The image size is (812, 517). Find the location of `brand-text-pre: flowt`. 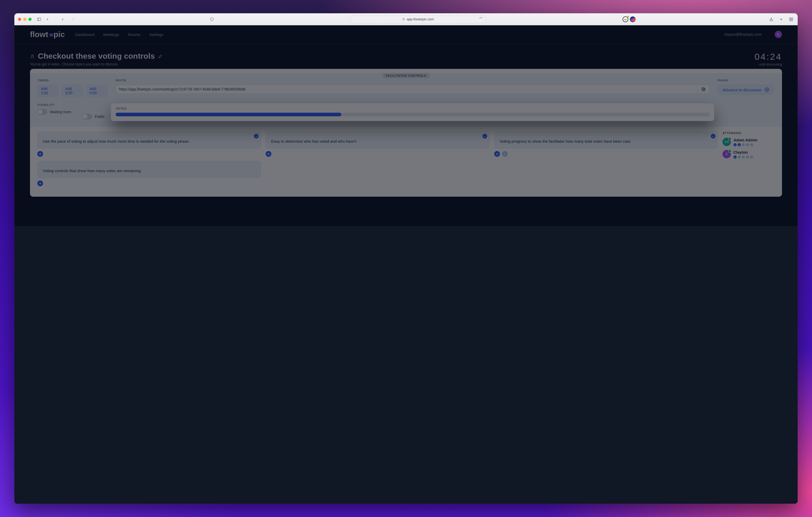

brand-text-pre: flowt is located at coordinates (39, 34).